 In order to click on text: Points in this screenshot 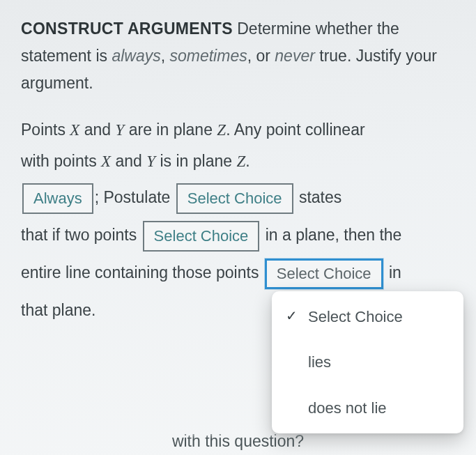, I will do `click(45, 130)`.